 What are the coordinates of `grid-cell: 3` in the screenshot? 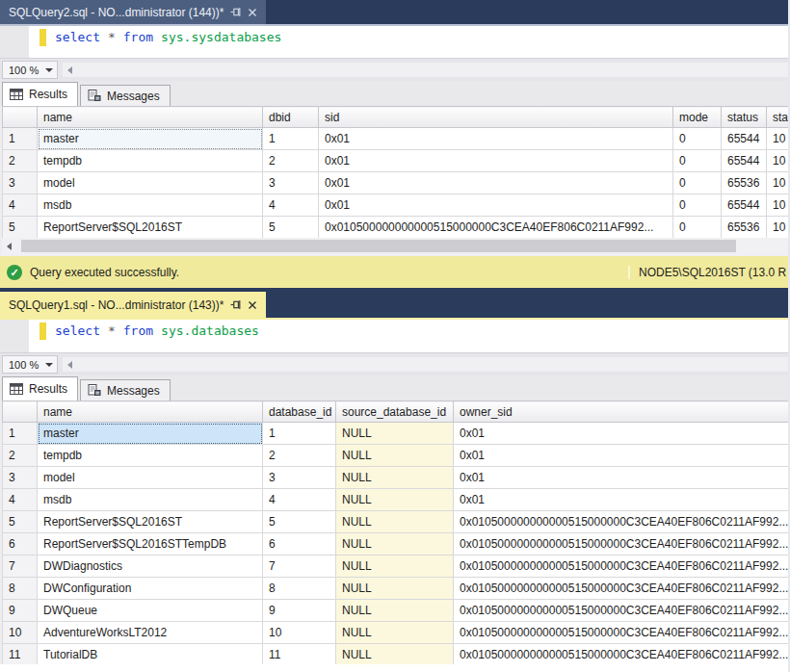 It's located at (300, 478).